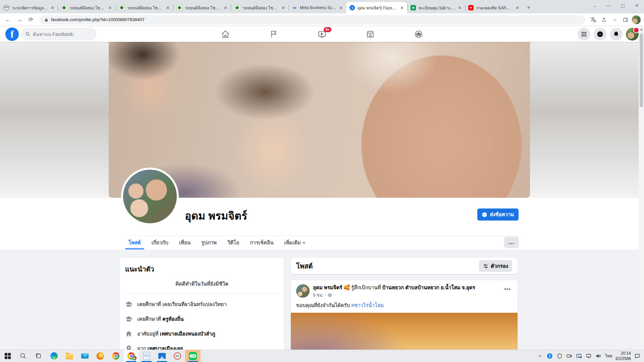 The image size is (644, 362). What do you see at coordinates (29, 8) in the screenshot?
I see `browser-tab: ระบบจัดการข้อมูล บริษัท โ ✕` at bounding box center [29, 8].